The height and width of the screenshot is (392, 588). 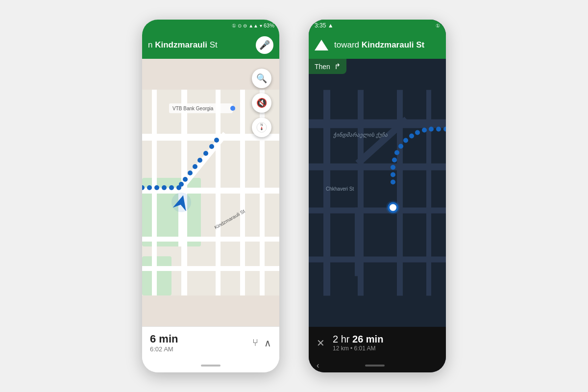 What do you see at coordinates (261, 25) in the screenshot?
I see `status-icon-wifi: ▾` at bounding box center [261, 25].